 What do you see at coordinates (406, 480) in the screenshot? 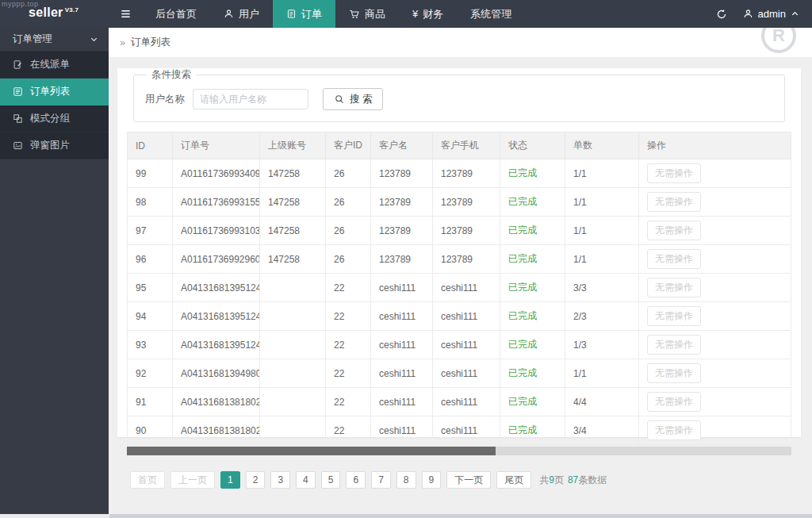
I see `page-number-8: 8` at bounding box center [406, 480].